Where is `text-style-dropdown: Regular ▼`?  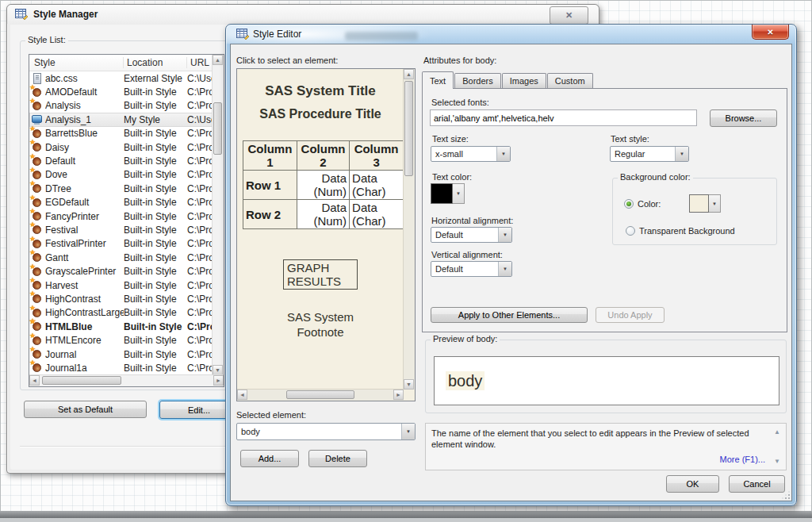
text-style-dropdown: Regular ▼ is located at coordinates (649, 154).